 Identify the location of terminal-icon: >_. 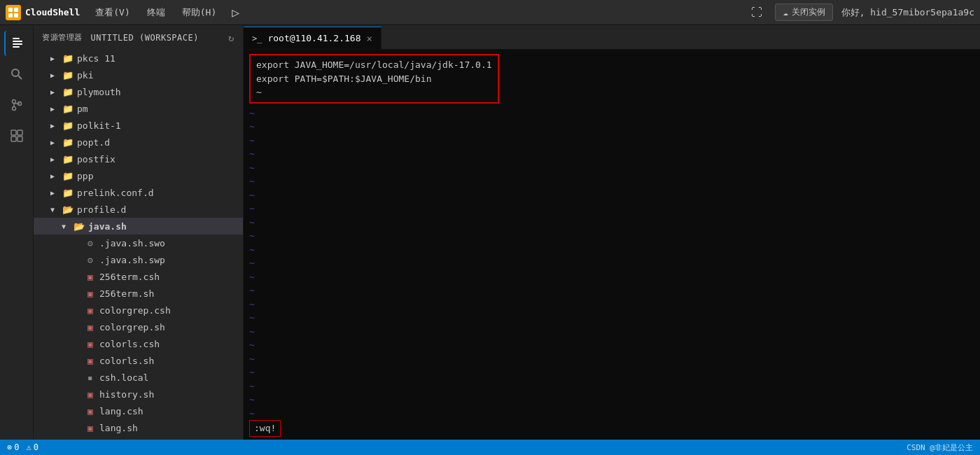
(257, 38).